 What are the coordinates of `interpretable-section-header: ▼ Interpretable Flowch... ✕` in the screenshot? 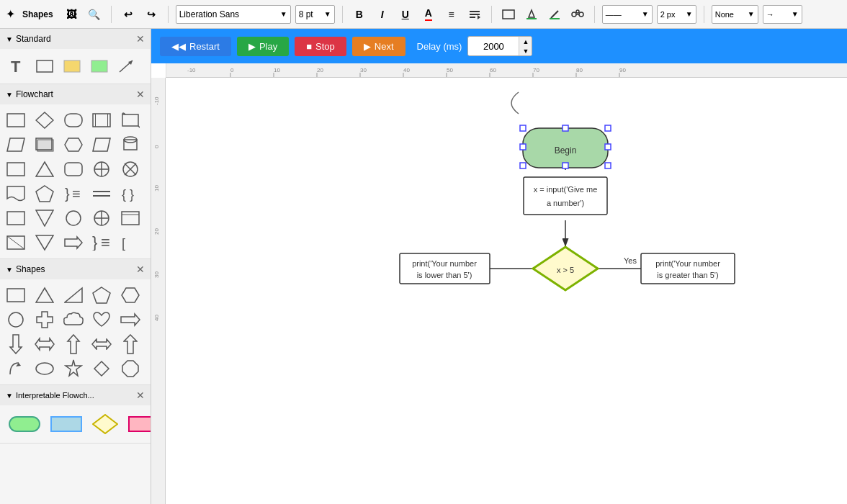 It's located at (75, 395).